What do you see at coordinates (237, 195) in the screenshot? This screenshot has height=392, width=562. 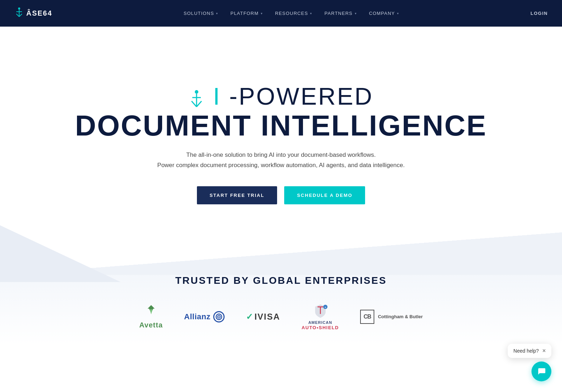 I see `start-free-trial-button: START FREE TRIAL` at bounding box center [237, 195].